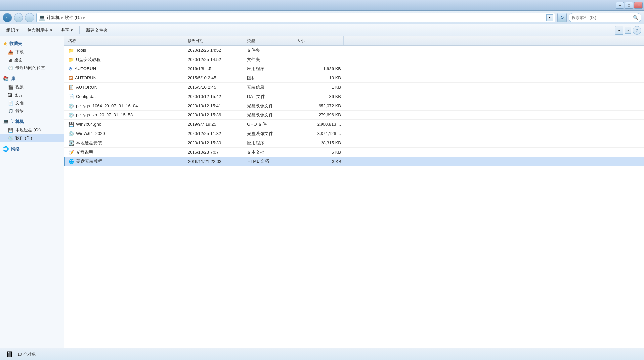 The height and width of the screenshot is (360, 644). I want to click on file-name-cell: 📋 AUTORUN, so click(125, 87).